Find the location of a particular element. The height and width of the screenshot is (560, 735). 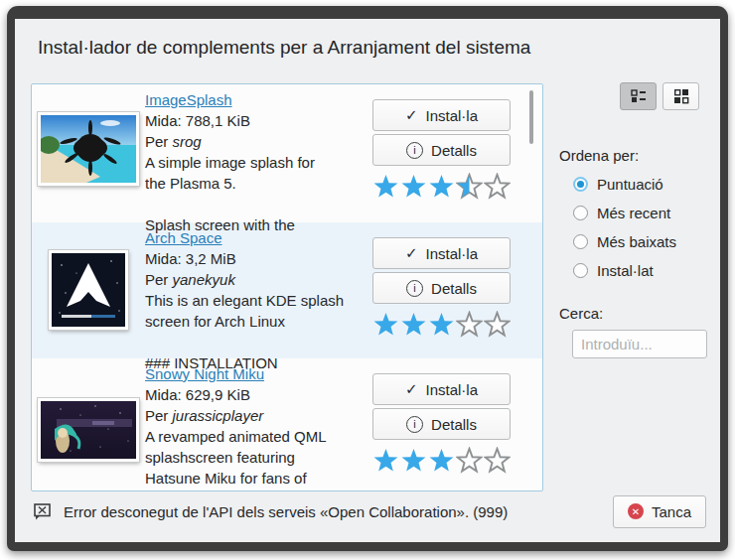

addon-summary: A revamped animated QML splashscreen fea… is located at coordinates (258, 459).